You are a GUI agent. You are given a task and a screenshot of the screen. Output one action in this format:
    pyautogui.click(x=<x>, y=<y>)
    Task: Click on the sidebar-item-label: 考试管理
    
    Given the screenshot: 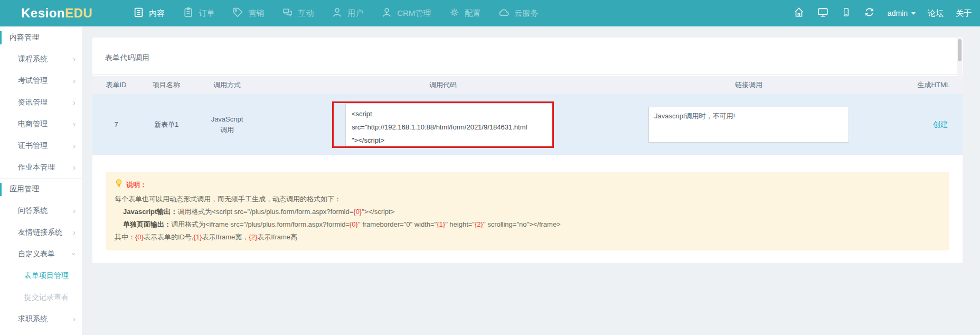 What is the action you would take?
    pyautogui.click(x=24, y=81)
    